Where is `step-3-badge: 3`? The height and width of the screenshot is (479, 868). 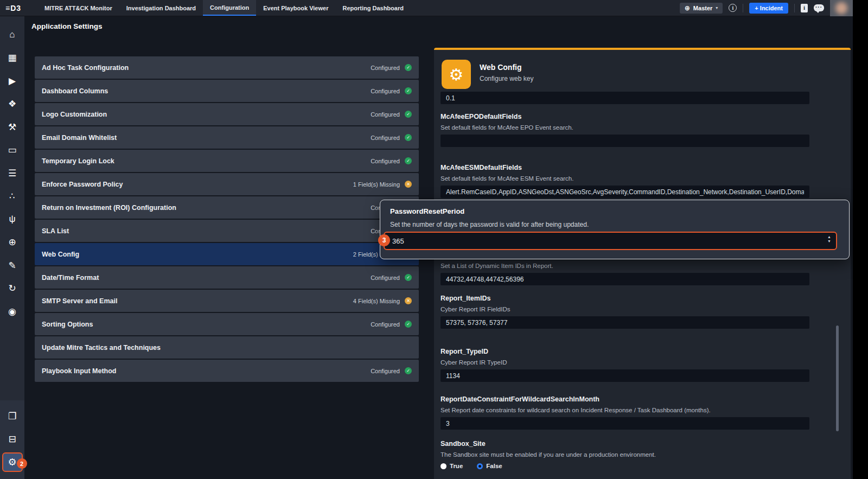
step-3-badge: 3 is located at coordinates (384, 240).